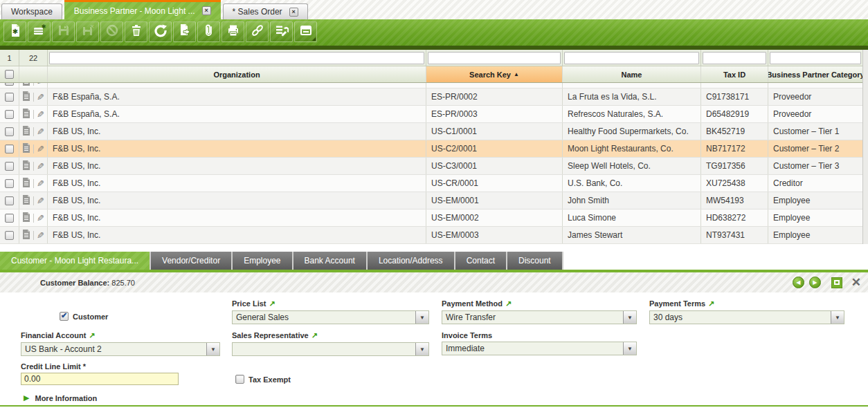 The height and width of the screenshot is (410, 868). I want to click on new-record-button: ✱, so click(15, 32).